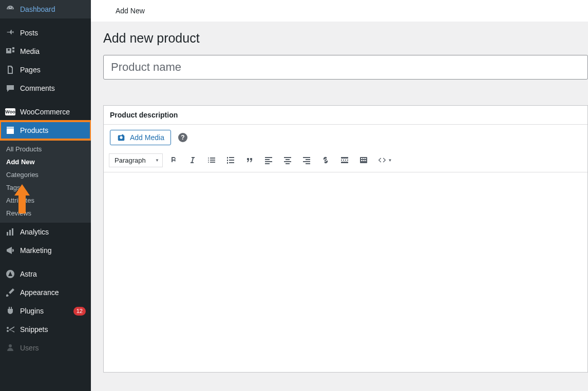 This screenshot has width=588, height=391. What do you see at coordinates (53, 130) in the screenshot?
I see `sidebar-label: Products` at bounding box center [53, 130].